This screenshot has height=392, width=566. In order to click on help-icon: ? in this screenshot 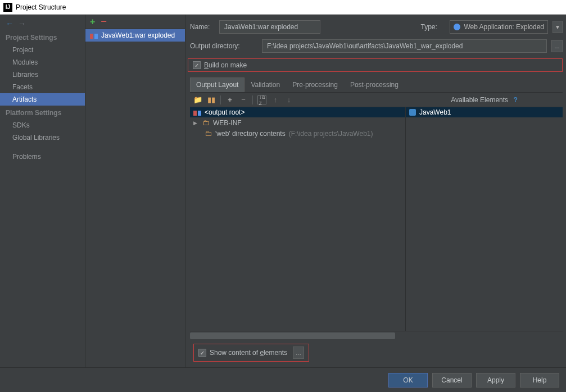, I will do `click(515, 100)`.